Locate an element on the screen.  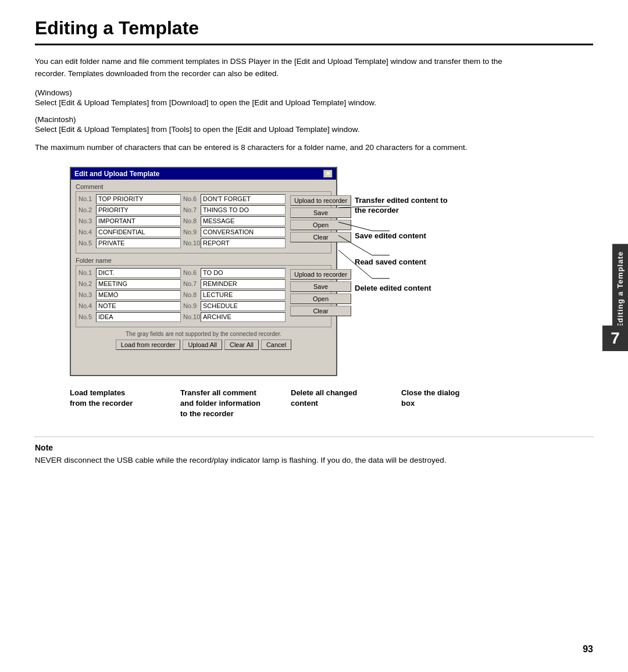
folder-open-button: Open is located at coordinates (321, 299).